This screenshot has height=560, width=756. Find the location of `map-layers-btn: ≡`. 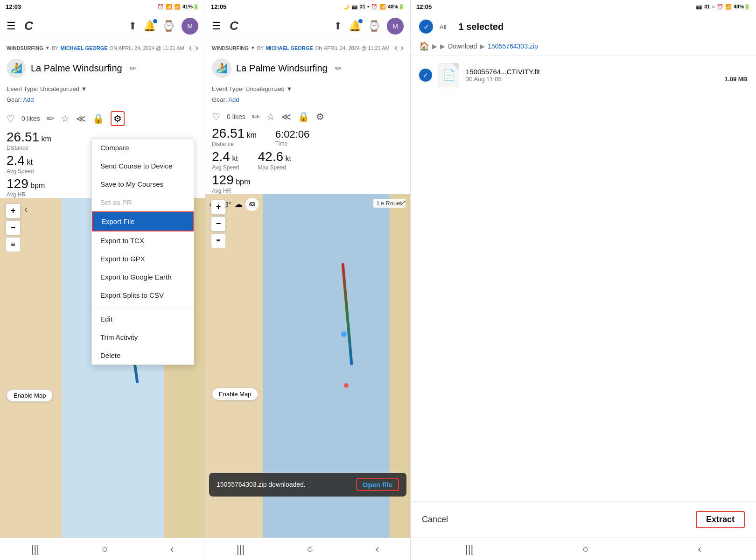

map-layers-btn: ≡ is located at coordinates (13, 245).